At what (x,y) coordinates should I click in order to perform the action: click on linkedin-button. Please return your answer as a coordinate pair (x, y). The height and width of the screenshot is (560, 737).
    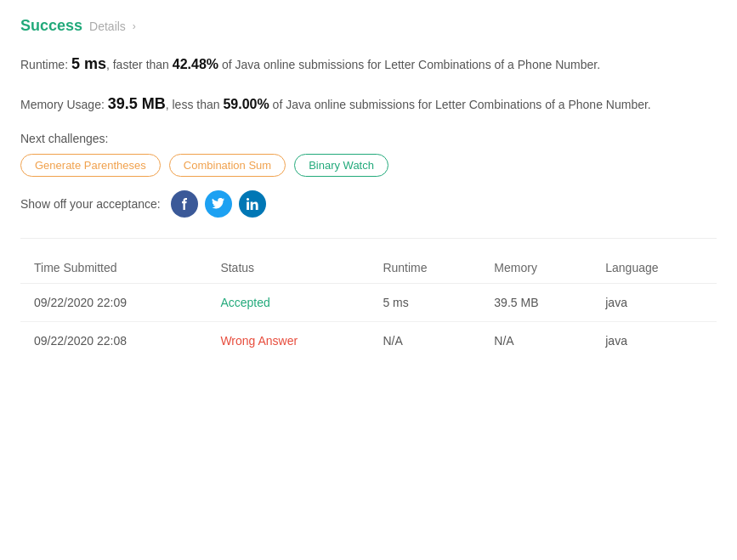
    Looking at the image, I should click on (252, 204).